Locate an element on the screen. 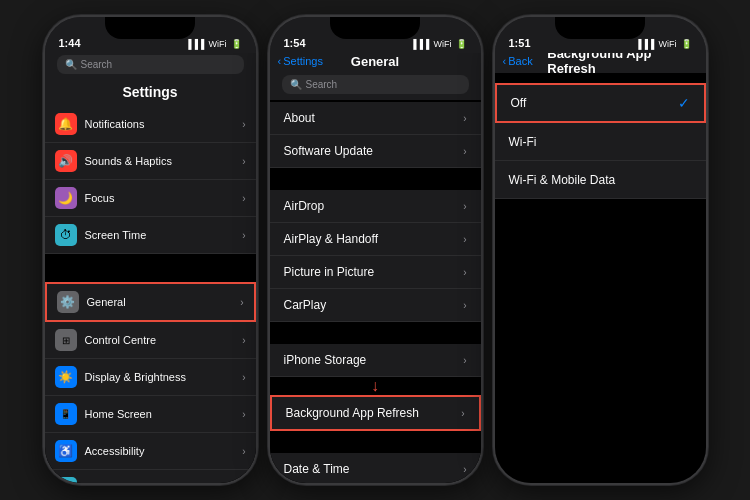 This screenshot has height=500, width=750. label-wallpaper: Wallpaper is located at coordinates (164, 482).